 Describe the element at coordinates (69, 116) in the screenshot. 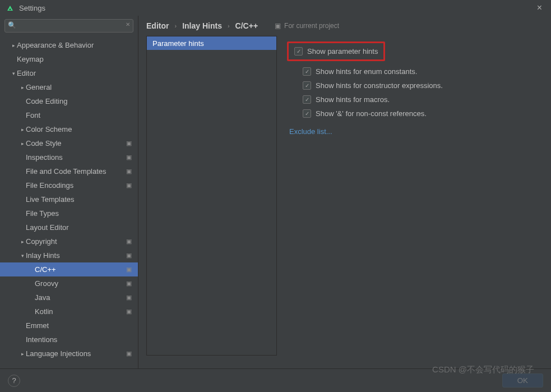

I see `sidebar-item-font: Font` at that location.